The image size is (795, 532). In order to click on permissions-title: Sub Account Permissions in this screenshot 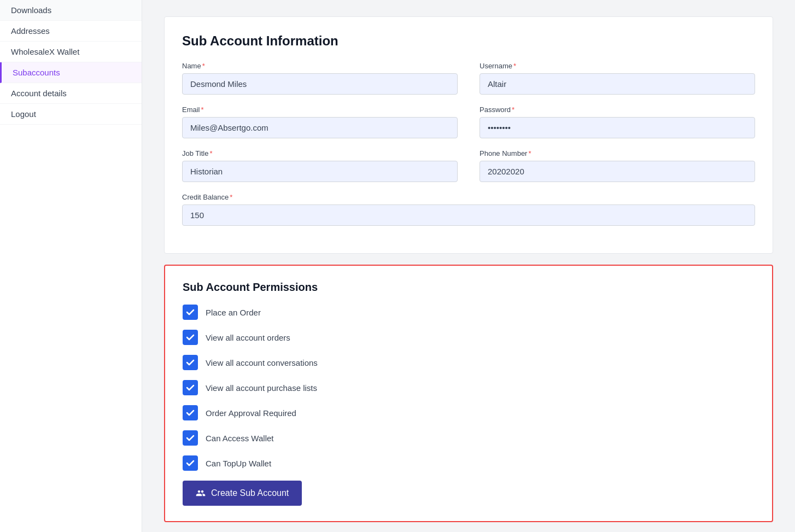, I will do `click(469, 288)`.